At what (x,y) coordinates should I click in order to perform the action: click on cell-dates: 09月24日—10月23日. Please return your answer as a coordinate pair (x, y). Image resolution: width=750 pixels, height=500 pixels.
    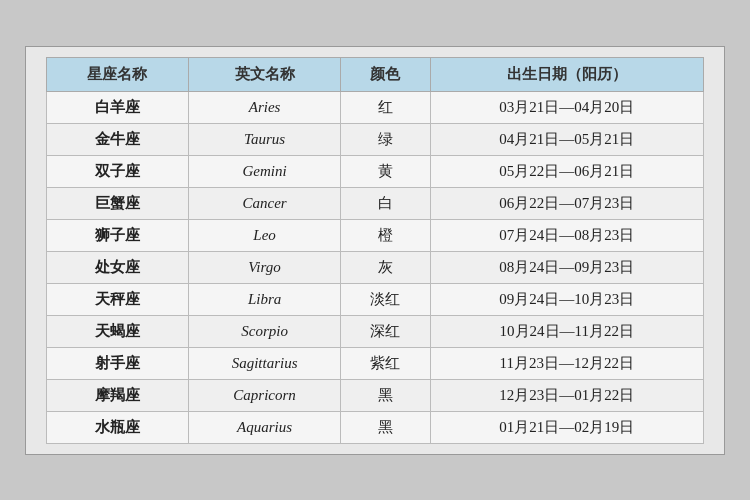
    Looking at the image, I should click on (566, 299).